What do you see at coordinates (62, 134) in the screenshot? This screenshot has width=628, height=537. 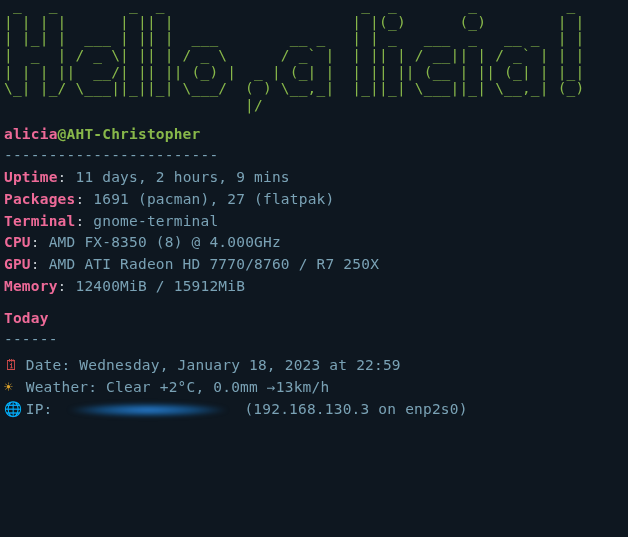 I see `at-sign: @` at bounding box center [62, 134].